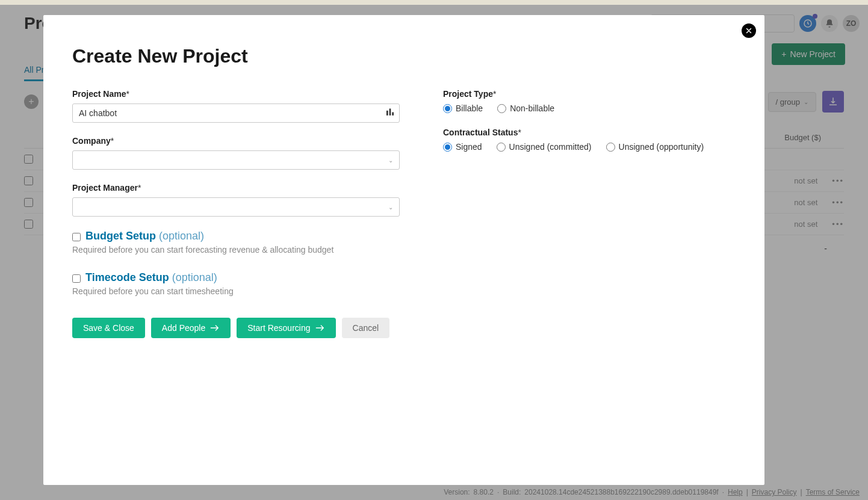  What do you see at coordinates (463, 108) in the screenshot?
I see `type-billable-option: Billable` at bounding box center [463, 108].